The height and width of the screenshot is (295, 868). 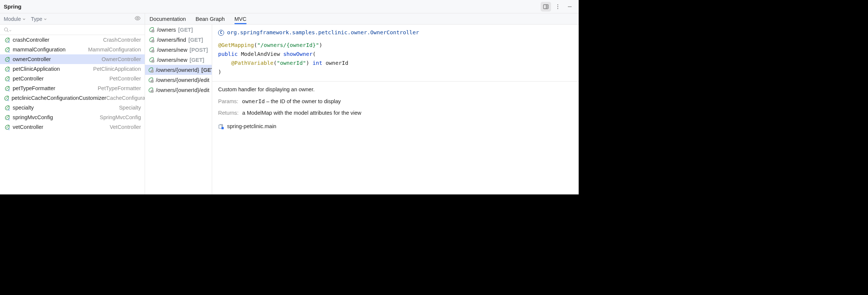 What do you see at coordinates (546, 7) in the screenshot?
I see `details-toggle-button` at bounding box center [546, 7].